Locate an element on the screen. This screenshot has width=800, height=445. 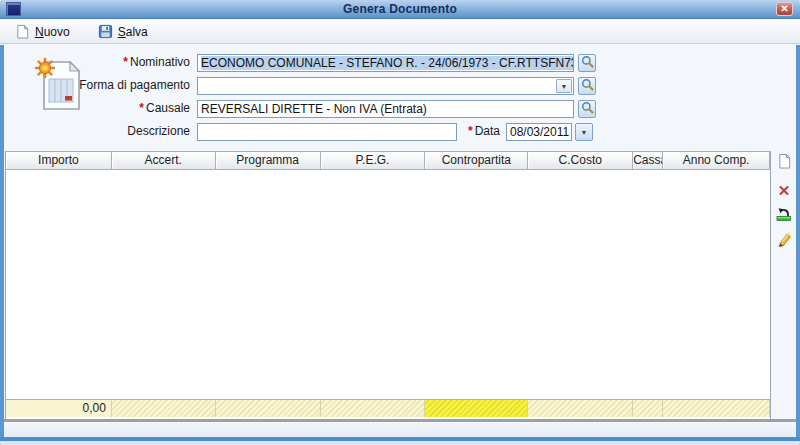
undo-row-button is located at coordinates (784, 216).